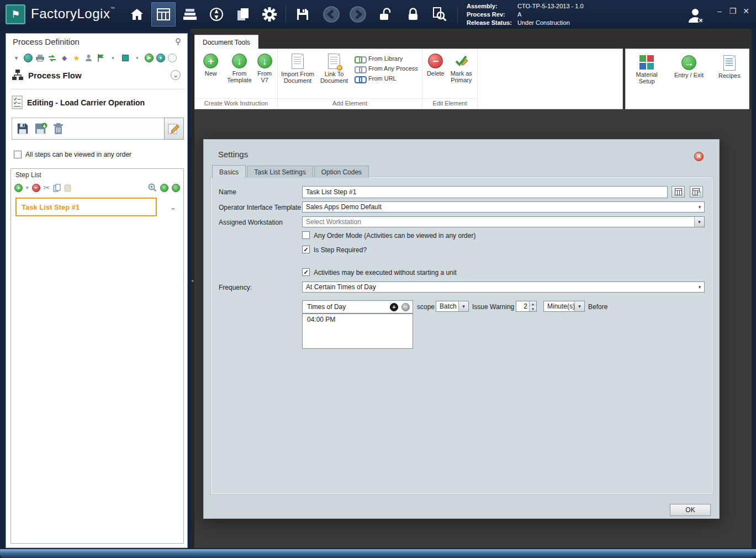  I want to click on assembly-info: Assembly:CTO-TP-5-13-2013 - 1.0 Process …, so click(525, 14).